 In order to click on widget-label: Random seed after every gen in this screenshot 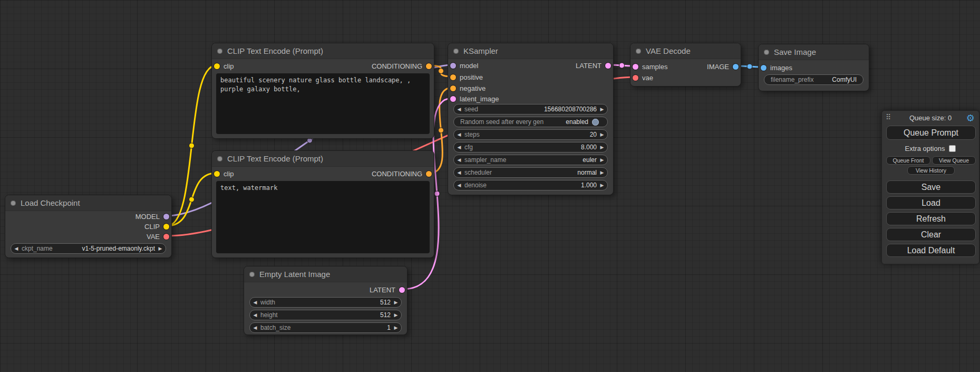, I will do `click(502, 122)`.